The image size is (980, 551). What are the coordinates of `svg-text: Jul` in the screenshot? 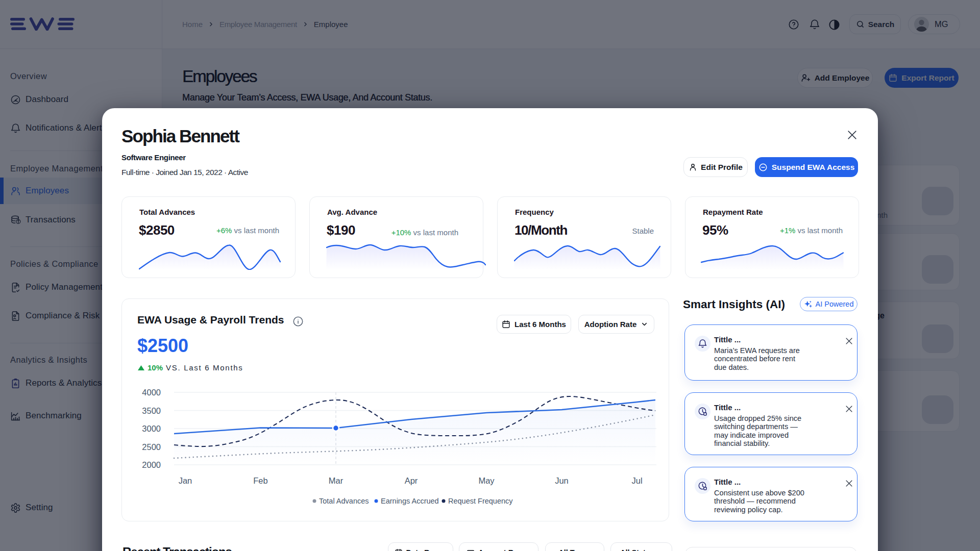 It's located at (637, 481).